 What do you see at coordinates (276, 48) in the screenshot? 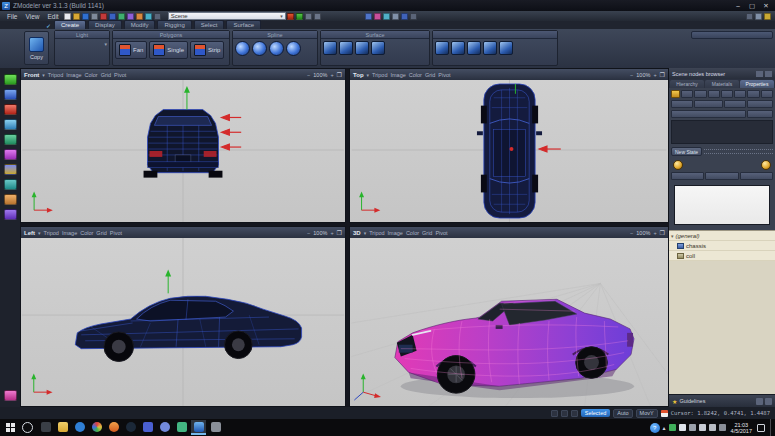
I see `spline-helix-icon` at bounding box center [276, 48].